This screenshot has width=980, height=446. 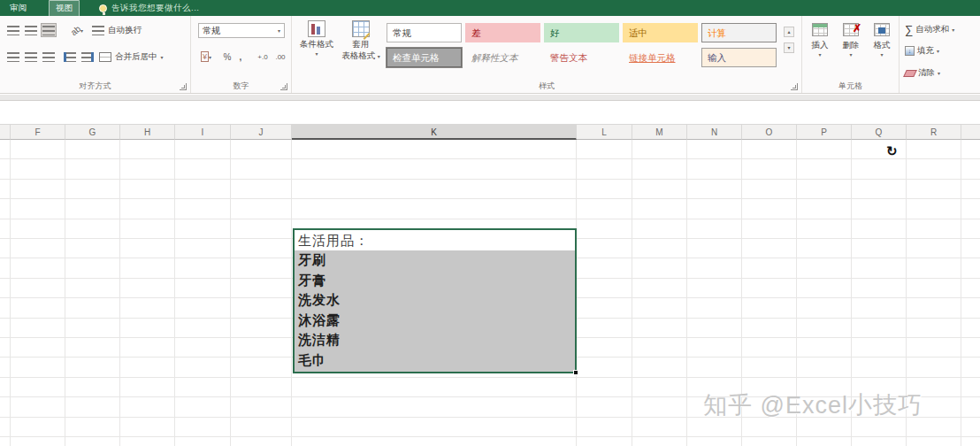 I want to click on column-header-l: L, so click(x=605, y=132).